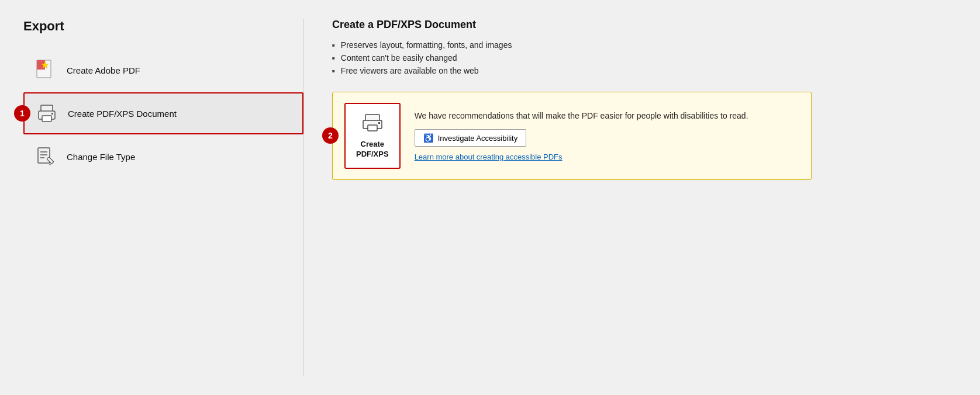 The height and width of the screenshot is (395, 980). Describe the element at coordinates (630, 58) in the screenshot. I see `bullet-list: Preserves layout, formatting, fonts, and…` at that location.